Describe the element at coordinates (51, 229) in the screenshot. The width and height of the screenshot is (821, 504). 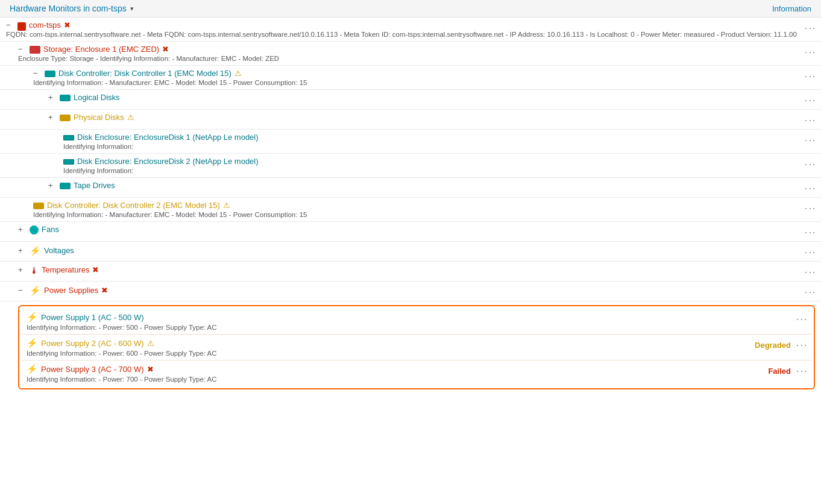
I see `label-fans: Fans` at that location.